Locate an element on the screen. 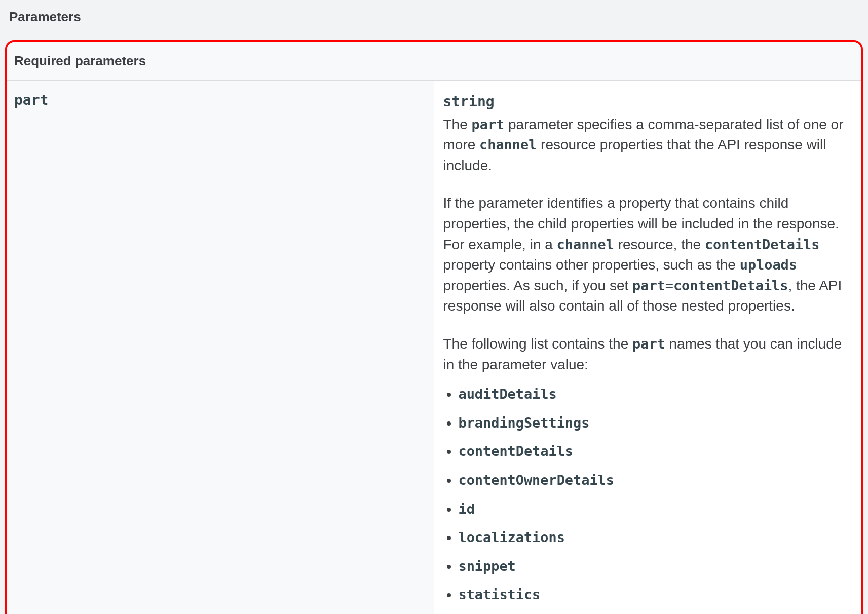 The width and height of the screenshot is (868, 614). list-item: statistics is located at coordinates (656, 595).